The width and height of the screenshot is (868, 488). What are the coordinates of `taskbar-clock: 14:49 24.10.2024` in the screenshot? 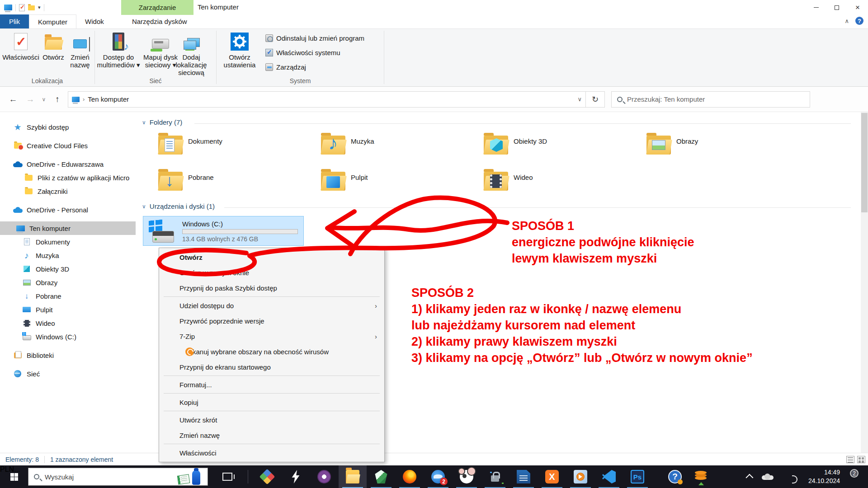 It's located at (818, 477).